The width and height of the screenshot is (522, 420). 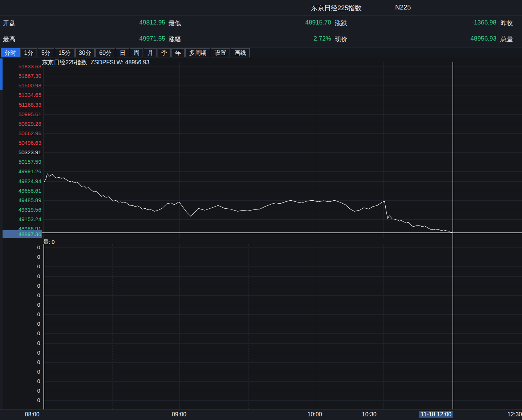 What do you see at coordinates (282, 233) in the screenshot?
I see `crosshair-horizontal-line` at bounding box center [282, 233].